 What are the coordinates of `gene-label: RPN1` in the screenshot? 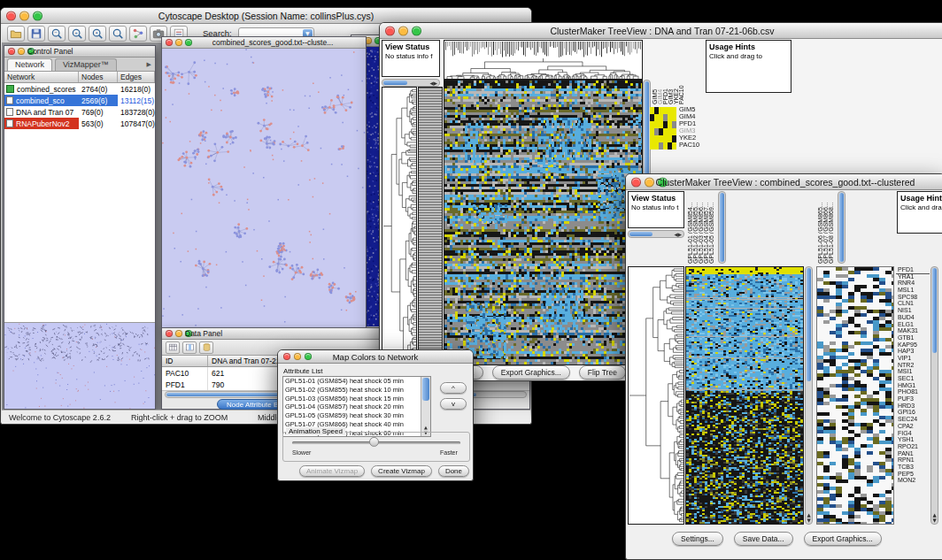 It's located at (913, 460).